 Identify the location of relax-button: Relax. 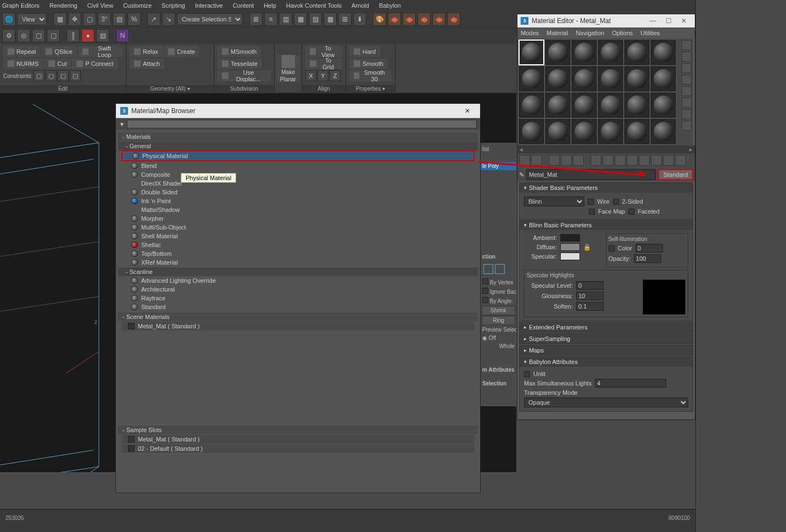
(146, 52).